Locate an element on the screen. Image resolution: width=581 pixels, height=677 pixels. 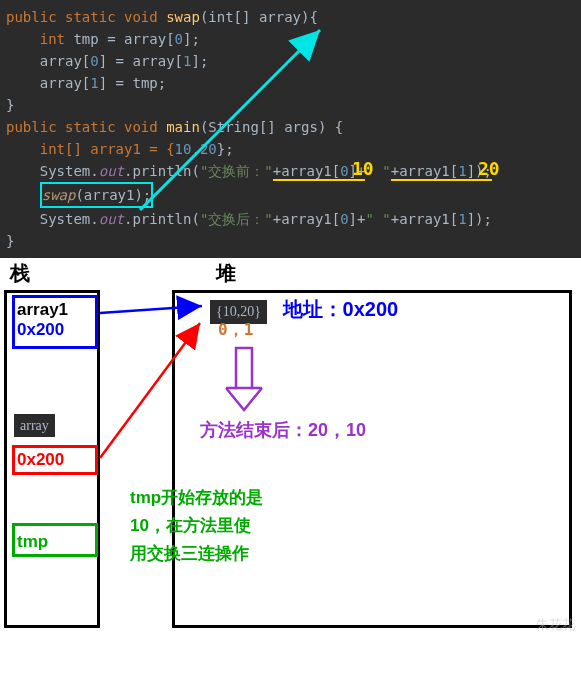
annotation-value-10: 10 is located at coordinates (363, 169).